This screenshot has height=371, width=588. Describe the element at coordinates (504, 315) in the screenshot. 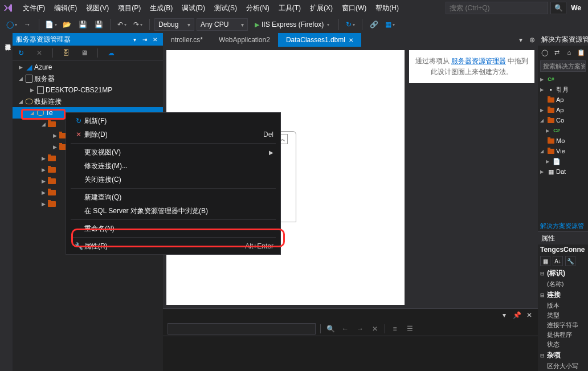

I see `output-dropdown-icon: ▾` at that location.